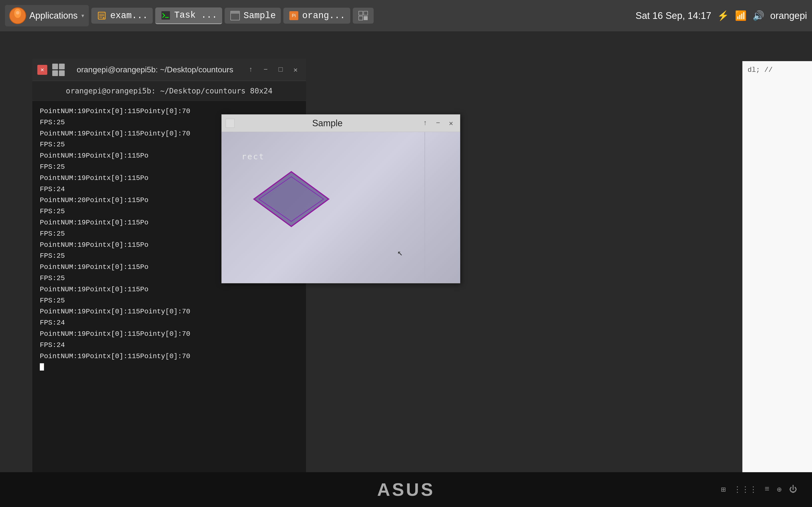 Image resolution: width=812 pixels, height=507 pixels. Describe the element at coordinates (779, 490) in the screenshot. I see `bottom-icon-3: ⊕` at that location.